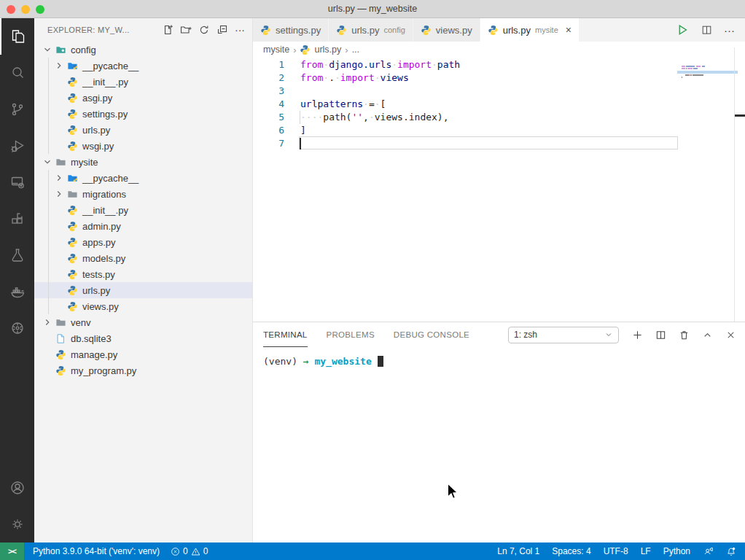 This screenshot has width=745, height=560. Describe the element at coordinates (17, 488) in the screenshot. I see `account-icon` at that location.